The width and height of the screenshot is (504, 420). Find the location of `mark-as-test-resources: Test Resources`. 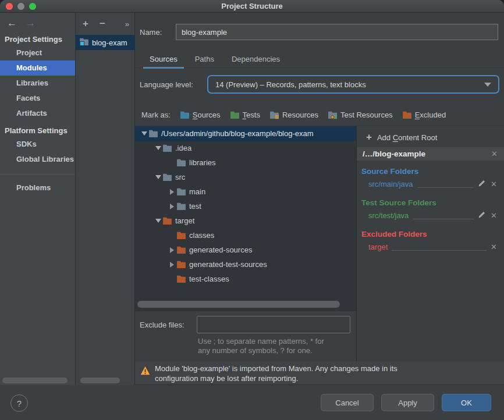

mark-as-test-resources: Test Resources is located at coordinates (360, 115).